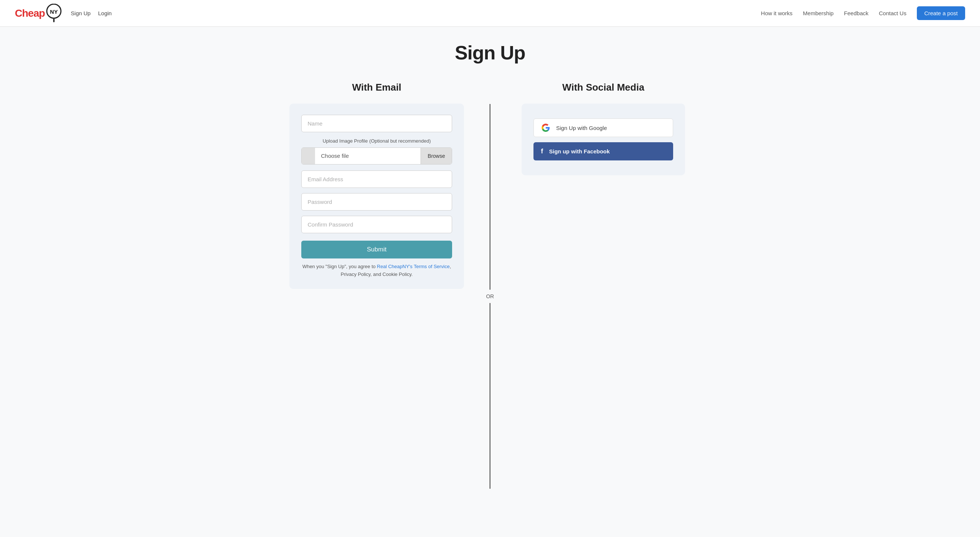 The image size is (980, 537). I want to click on terms-link: Real CheapNY's Terms of Service, so click(414, 266).